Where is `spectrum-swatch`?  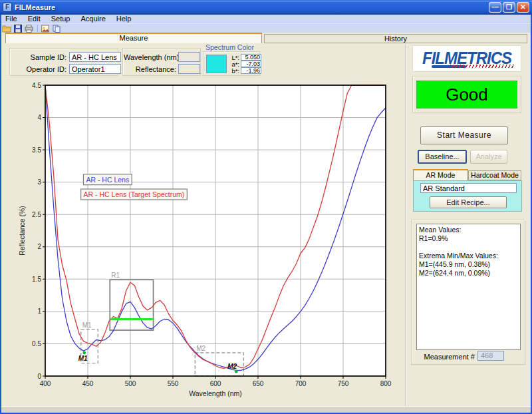
spectrum-swatch is located at coordinates (217, 64).